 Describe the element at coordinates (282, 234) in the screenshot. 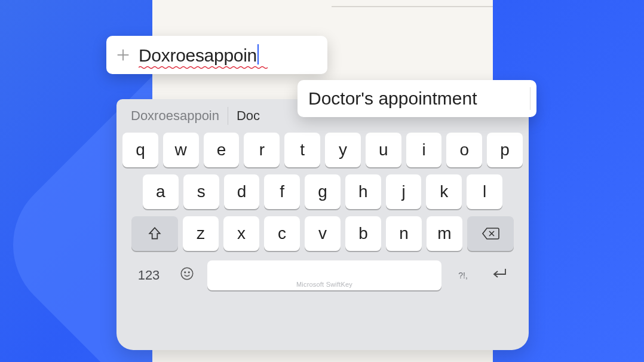

I see `key-c: c` at that location.